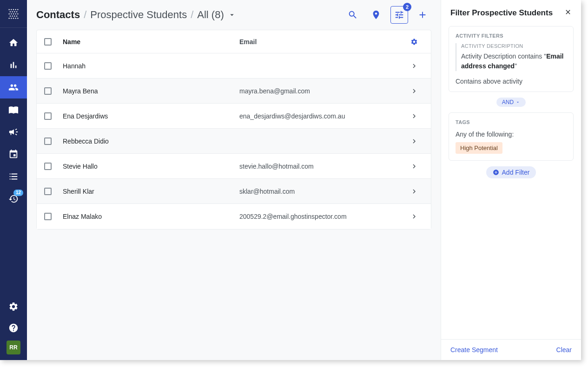  I want to click on close-icon, so click(568, 12).